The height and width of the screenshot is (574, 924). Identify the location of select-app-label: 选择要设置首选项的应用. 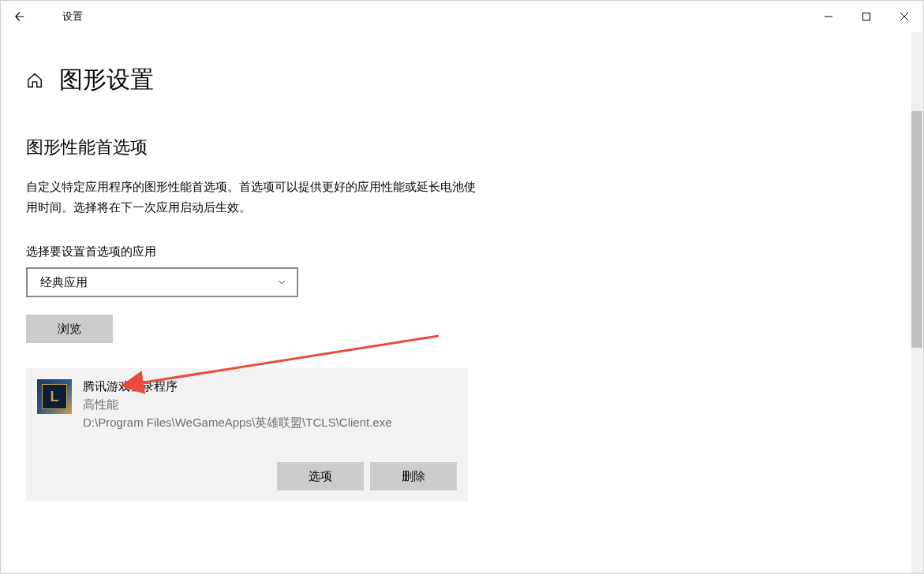
(475, 252).